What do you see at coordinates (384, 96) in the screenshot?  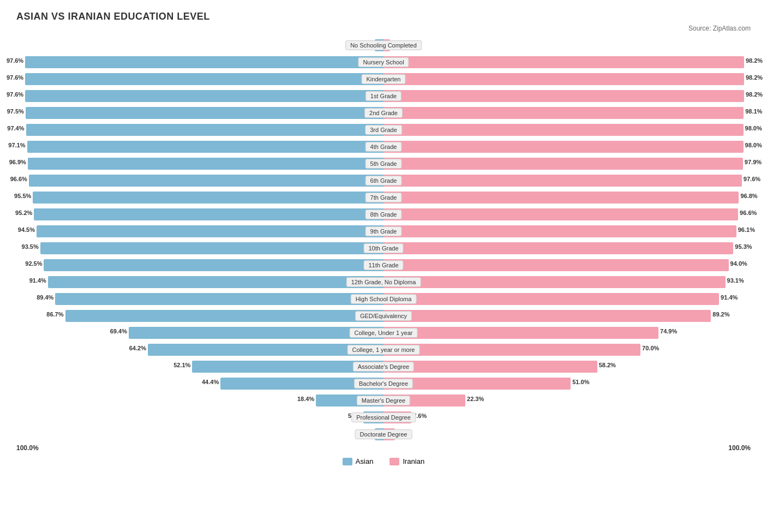 I see `bar-row: 1st Grade97.6%98.2%` at bounding box center [384, 96].